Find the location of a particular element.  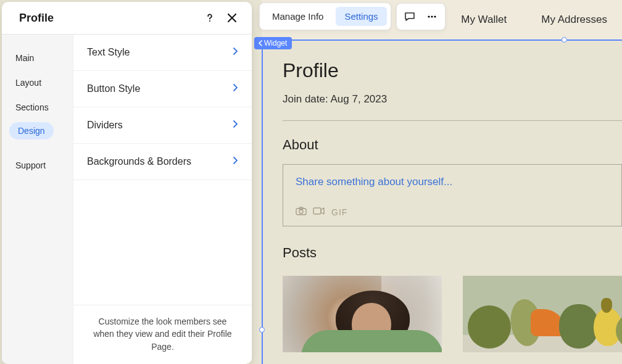

tab-my-addresses: My Addresses is located at coordinates (574, 20).